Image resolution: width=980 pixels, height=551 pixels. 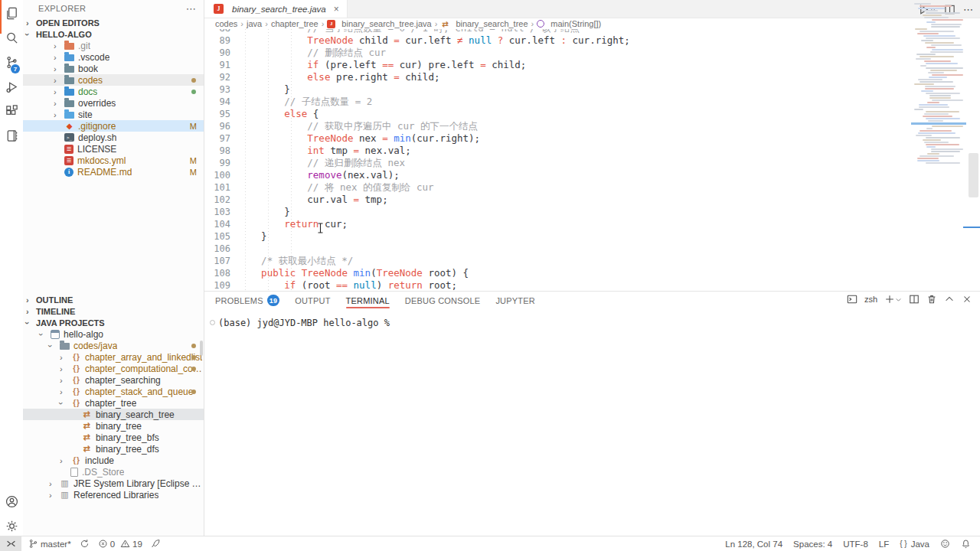 I want to click on kill-terminal-icon, so click(x=932, y=299).